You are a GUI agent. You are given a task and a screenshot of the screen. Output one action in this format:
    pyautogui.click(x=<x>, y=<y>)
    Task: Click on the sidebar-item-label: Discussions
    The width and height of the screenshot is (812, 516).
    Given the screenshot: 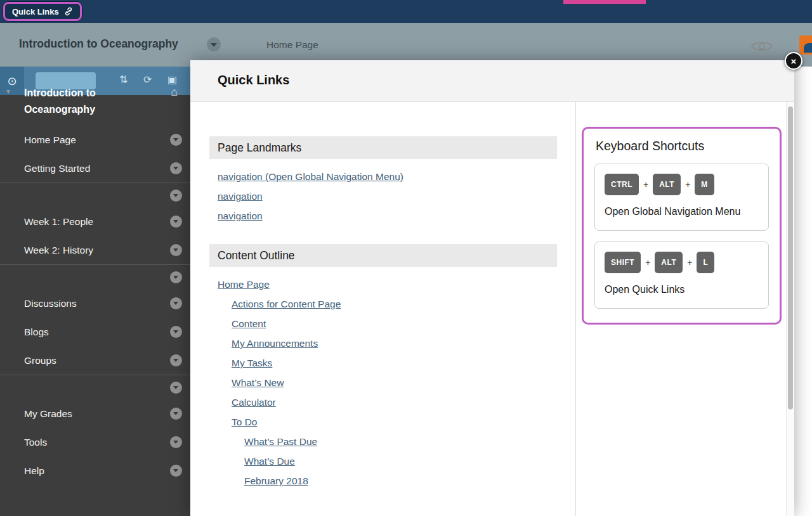 What is the action you would take?
    pyautogui.click(x=51, y=304)
    